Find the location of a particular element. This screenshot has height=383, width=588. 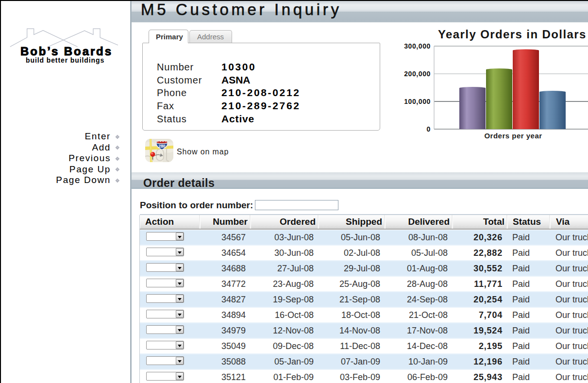

svg-text: 200,000 is located at coordinates (418, 74).